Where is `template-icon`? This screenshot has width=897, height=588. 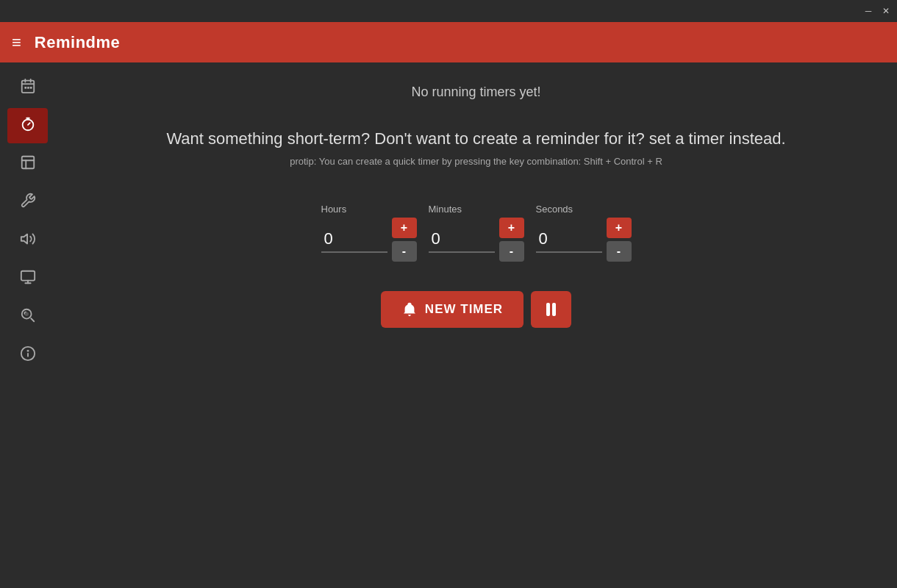 template-icon is located at coordinates (28, 165).